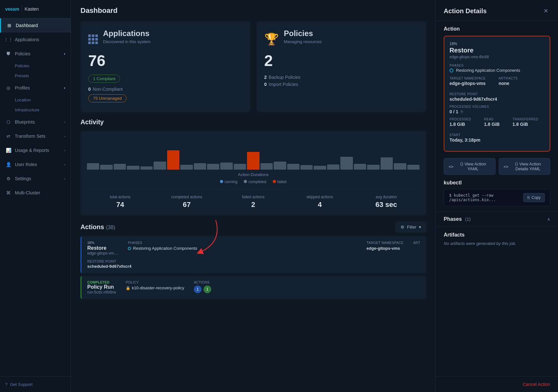 The image size is (558, 392). Describe the element at coordinates (203, 287) in the screenshot. I see `action-col-actions: ACTIONS 1 1` at that location.